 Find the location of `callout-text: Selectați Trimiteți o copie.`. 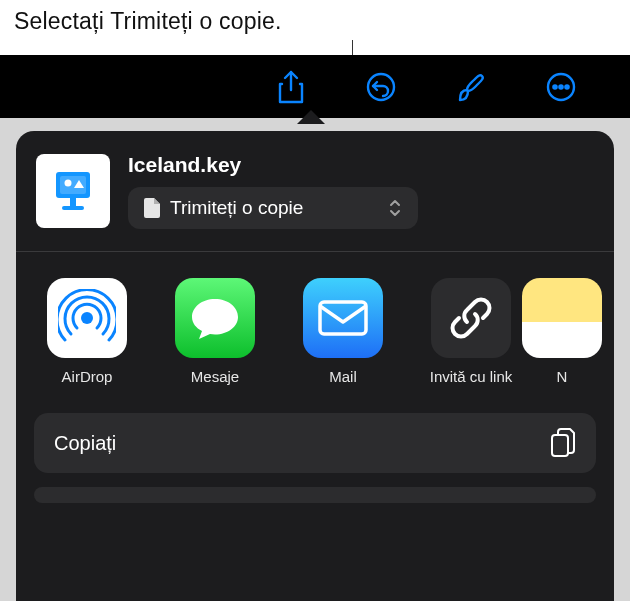

callout-text: Selectați Trimiteți o copie. is located at coordinates (148, 22).